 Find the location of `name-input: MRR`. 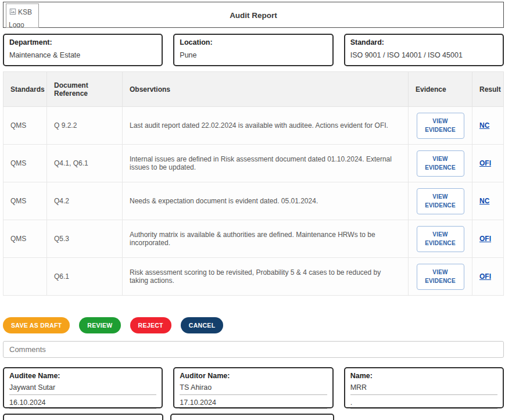

name-input: MRR is located at coordinates (424, 389).